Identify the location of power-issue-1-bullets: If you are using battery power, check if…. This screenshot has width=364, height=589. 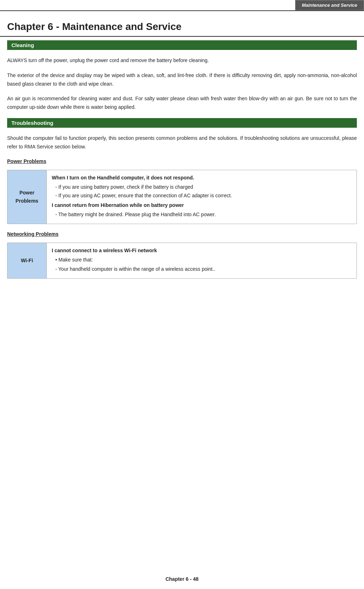
(202, 191).